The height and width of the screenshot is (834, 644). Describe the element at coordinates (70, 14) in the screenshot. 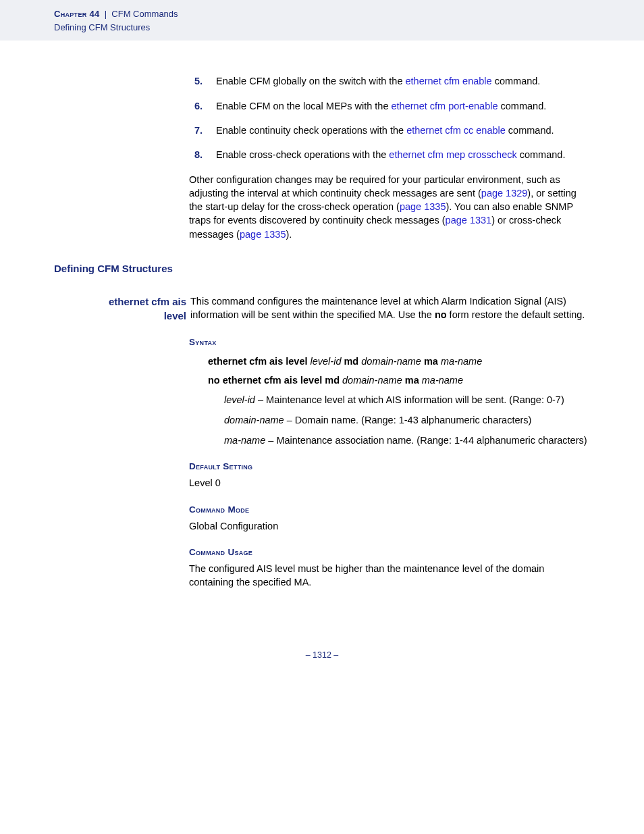

I see `chapter-word: Chapter` at that location.